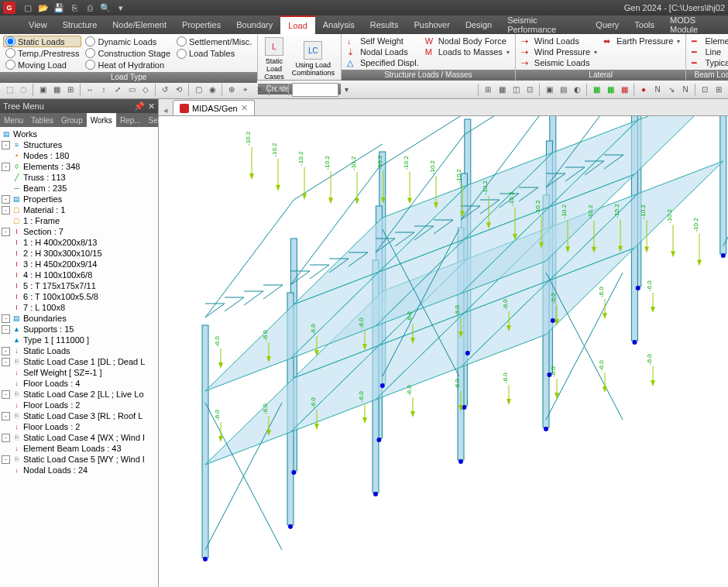 Image resolution: width=728 pixels, height=587 pixels. What do you see at coordinates (695, 25) in the screenshot?
I see `menu-mods: MODS Module` at bounding box center [695, 25].